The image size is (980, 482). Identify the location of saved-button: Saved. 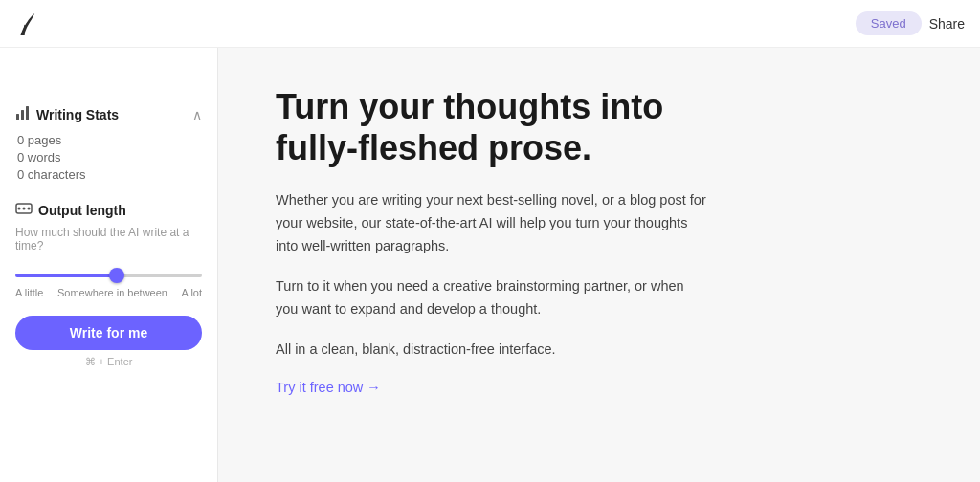
(888, 23).